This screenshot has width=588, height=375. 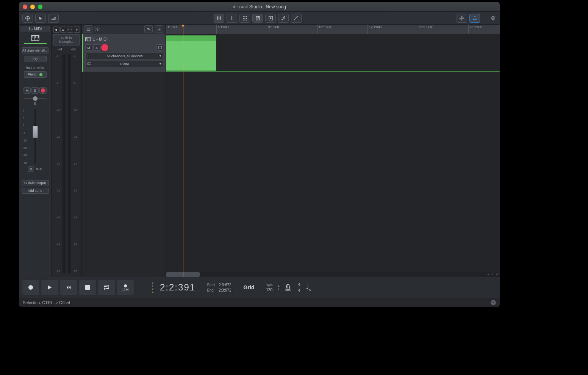 What do you see at coordinates (35, 191) in the screenshot?
I see `add-send-button: Add send` at bounding box center [35, 191].